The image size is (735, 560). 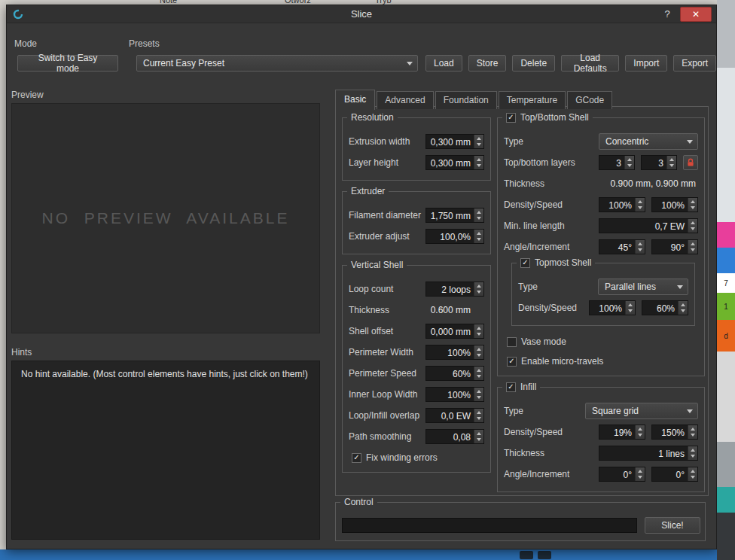 What do you see at coordinates (361, 14) in the screenshot?
I see `titlebar: Slice ? ✕` at bounding box center [361, 14].